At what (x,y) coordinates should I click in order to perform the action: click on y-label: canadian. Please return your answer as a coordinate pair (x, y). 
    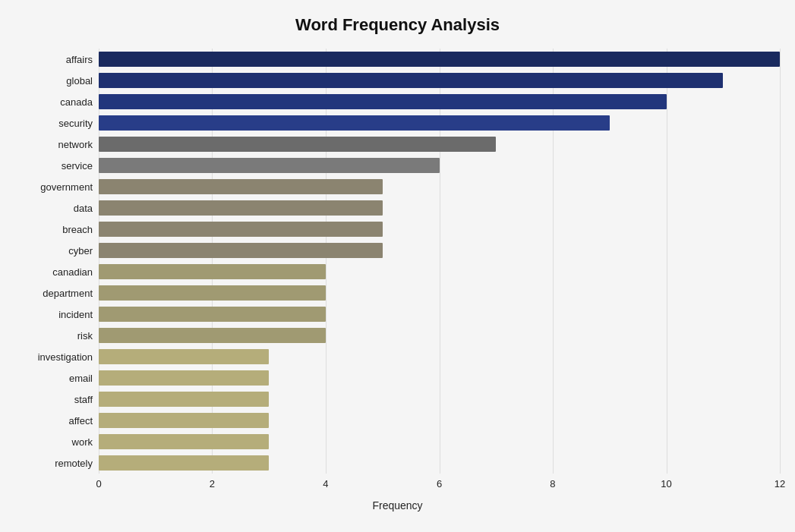
    Looking at the image, I should click on (73, 272).